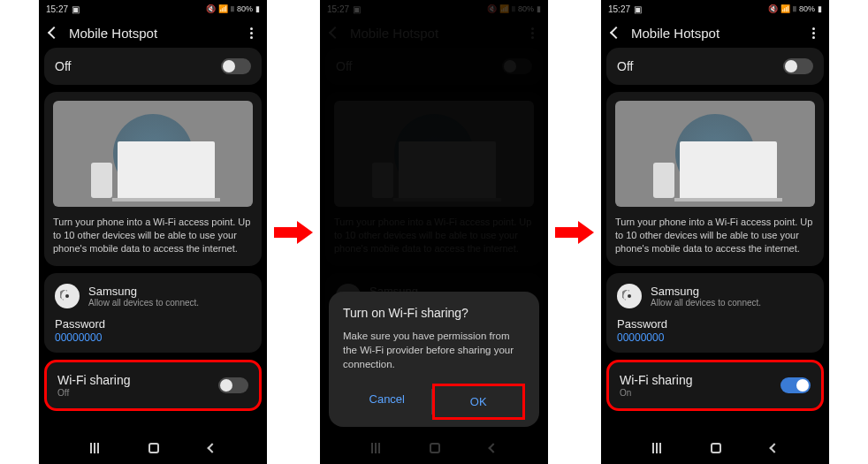  What do you see at coordinates (434, 313) in the screenshot?
I see `dialog-title: Turn on Wi-Fi sharing?` at bounding box center [434, 313].